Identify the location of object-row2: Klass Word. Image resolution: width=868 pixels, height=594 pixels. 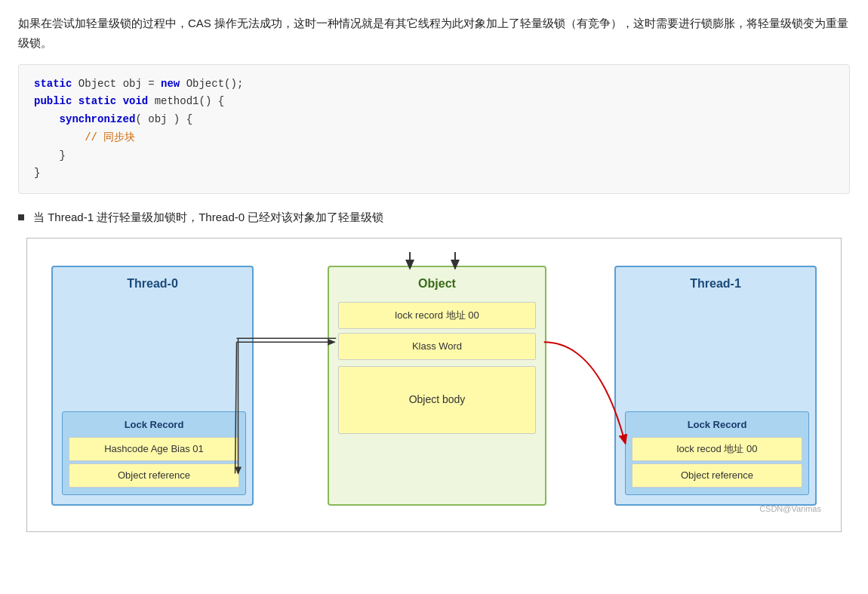
(437, 346).